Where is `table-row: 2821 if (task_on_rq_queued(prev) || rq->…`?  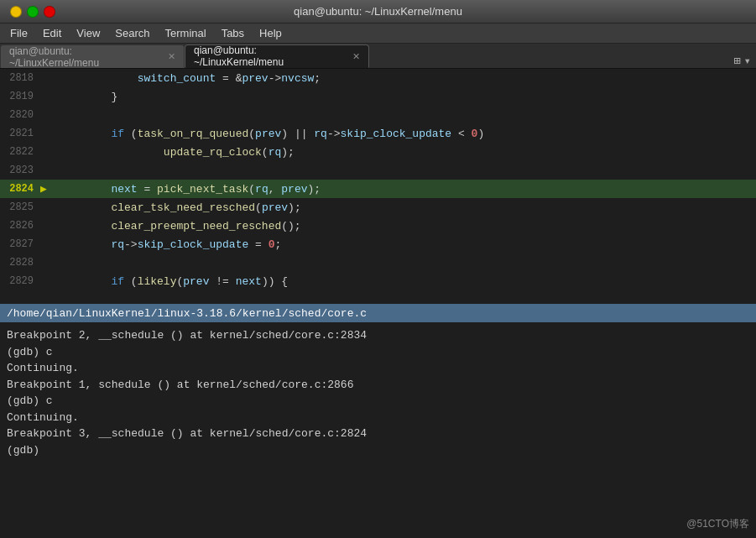 table-row: 2821 if (task_on_rq_queued(prev) || rq->… is located at coordinates (378, 133).